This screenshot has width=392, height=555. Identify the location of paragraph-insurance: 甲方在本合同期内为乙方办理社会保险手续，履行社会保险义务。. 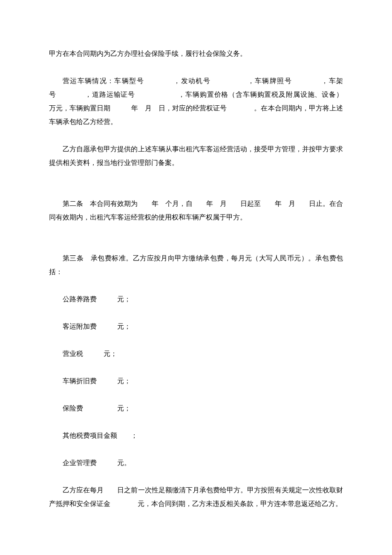
(196, 54).